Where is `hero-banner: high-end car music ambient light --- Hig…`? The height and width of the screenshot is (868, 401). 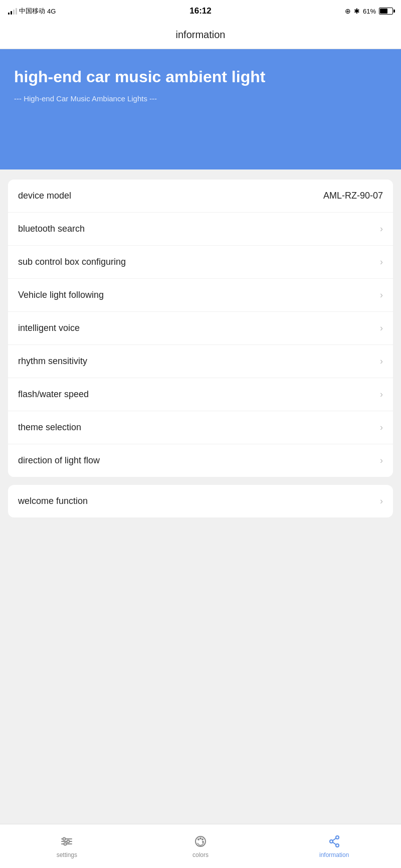
hero-banner: high-end car music ambient light --- Hig… is located at coordinates (200, 109).